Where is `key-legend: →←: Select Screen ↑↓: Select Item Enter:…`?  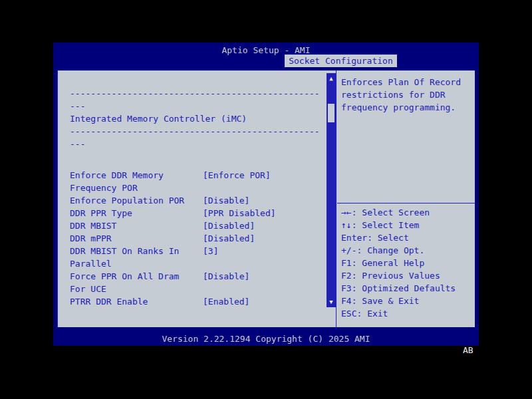
key-legend: →←: Select Screen ↑↓: Select Item Enter:… is located at coordinates (407, 263).